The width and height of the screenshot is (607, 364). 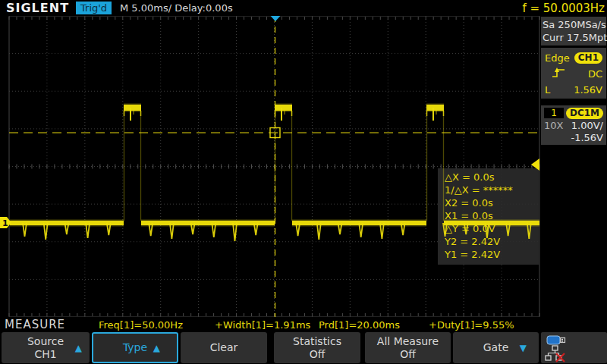 I want to click on button-label: Gate, so click(x=496, y=347).